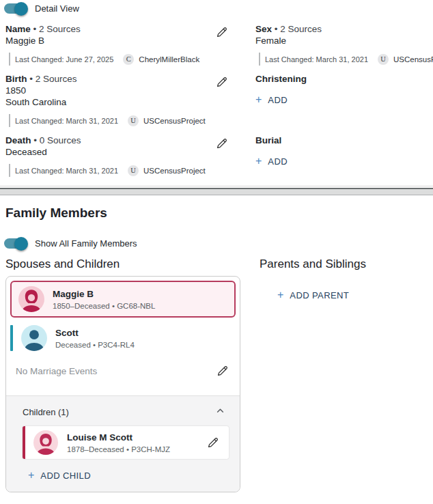  Describe the element at coordinates (223, 372) in the screenshot. I see `edit-marriage-button` at that location.